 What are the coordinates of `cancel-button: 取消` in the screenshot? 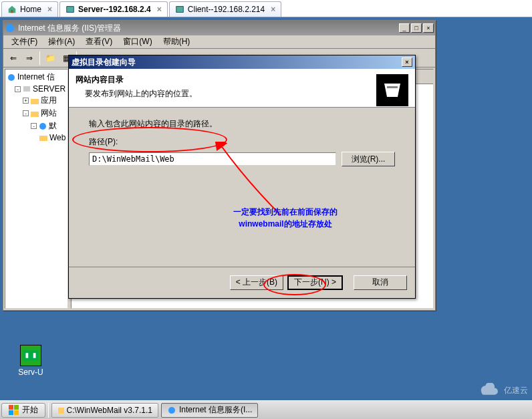 It's located at (380, 283).